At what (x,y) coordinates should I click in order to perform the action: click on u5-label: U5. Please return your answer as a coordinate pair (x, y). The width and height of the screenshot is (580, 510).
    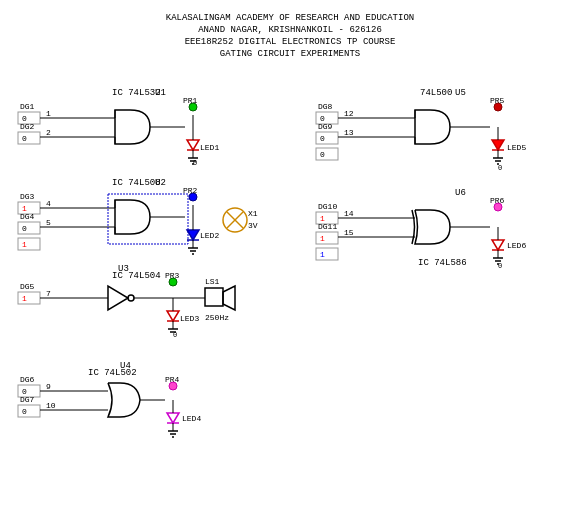
    Looking at the image, I should click on (460, 93).